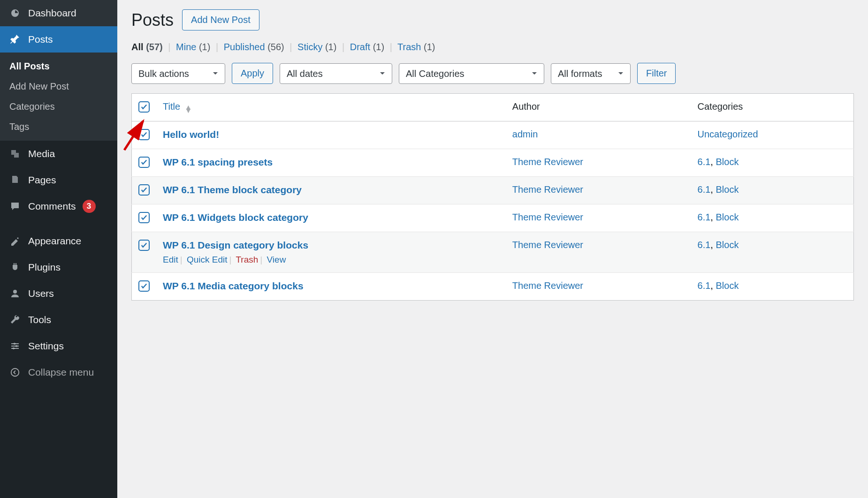  What do you see at coordinates (416, 47) in the screenshot?
I see `filter-trash: Trash (1)` at bounding box center [416, 47].